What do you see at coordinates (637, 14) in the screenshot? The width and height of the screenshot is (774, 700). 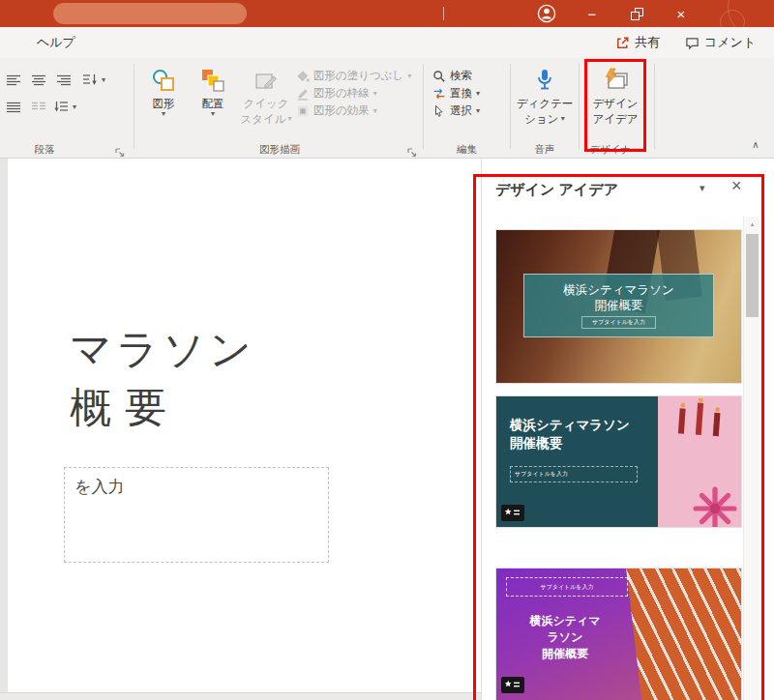 I see `restore-icon` at bounding box center [637, 14].